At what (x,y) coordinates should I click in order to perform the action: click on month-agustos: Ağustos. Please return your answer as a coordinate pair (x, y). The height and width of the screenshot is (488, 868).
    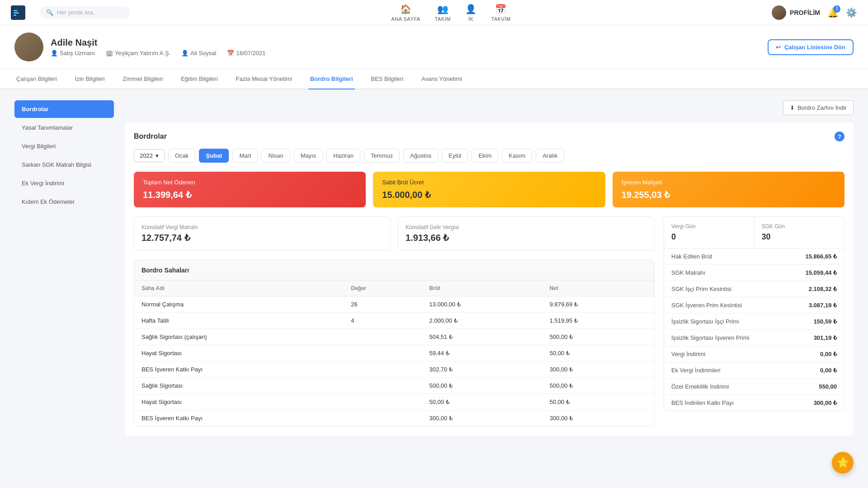
    Looking at the image, I should click on (420, 155).